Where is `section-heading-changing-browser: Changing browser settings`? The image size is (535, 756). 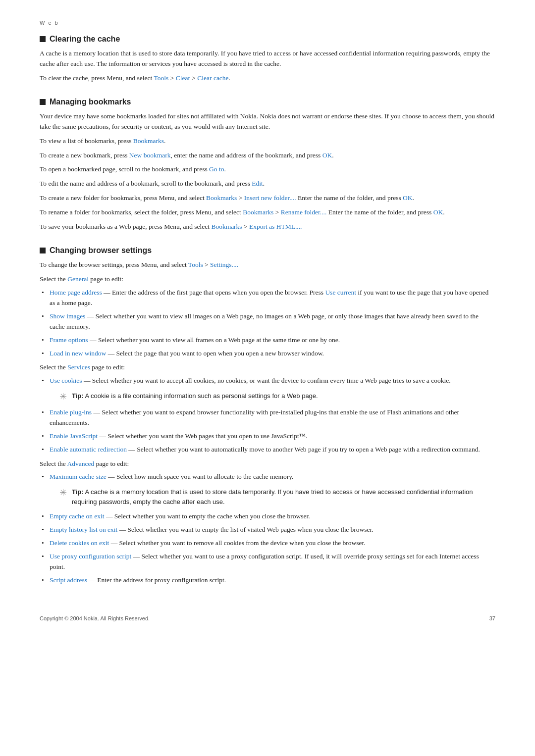 section-heading-changing-browser: Changing browser settings is located at coordinates (268, 251).